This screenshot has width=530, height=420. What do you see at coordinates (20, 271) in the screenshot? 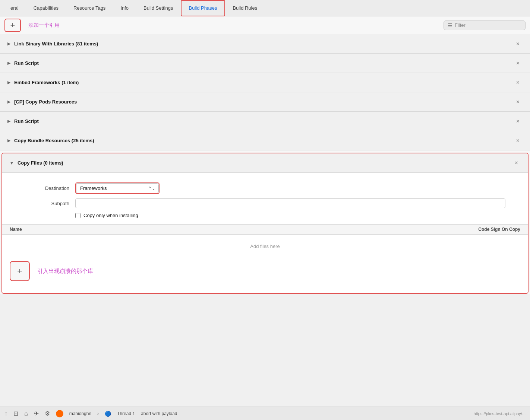
I see `bottom-add-button: +` at bounding box center [20, 271].